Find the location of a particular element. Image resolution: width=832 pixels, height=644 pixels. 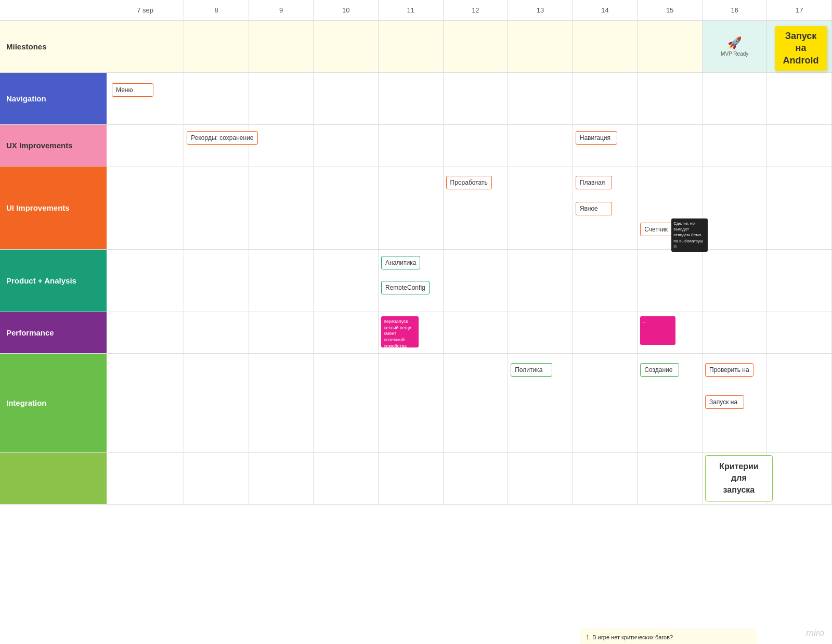

col-header-10: 10 is located at coordinates (346, 10).